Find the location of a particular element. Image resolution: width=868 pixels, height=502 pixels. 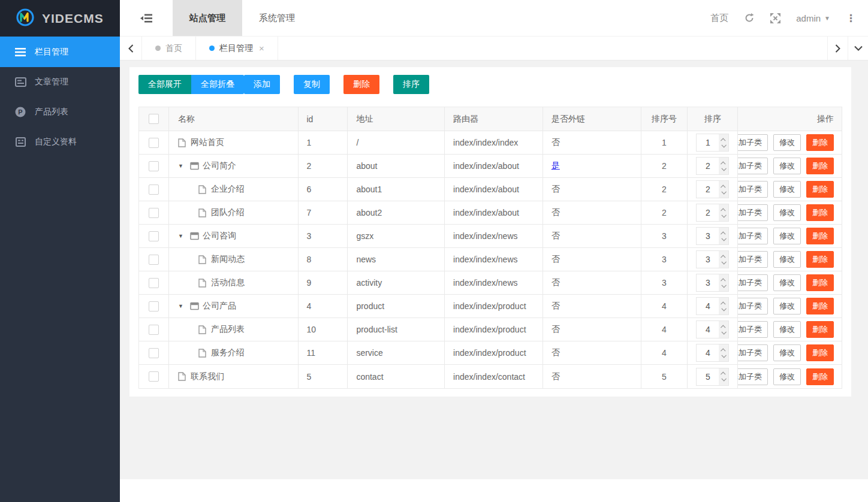

sidebar-item-product-list: P 产品列表 is located at coordinates (60, 112).